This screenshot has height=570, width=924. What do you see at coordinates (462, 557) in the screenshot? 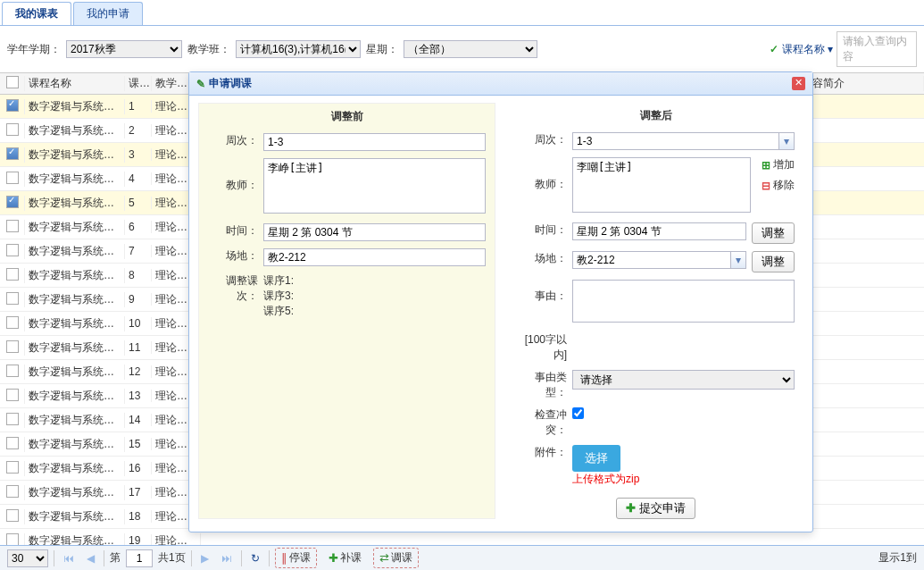
I see `pager: 30 ⏮ ◀ 第 共1页 ▶ ⏭ ↻ ∥停课 ✚补课 ⇄调课 显示1到` at bounding box center [462, 557].